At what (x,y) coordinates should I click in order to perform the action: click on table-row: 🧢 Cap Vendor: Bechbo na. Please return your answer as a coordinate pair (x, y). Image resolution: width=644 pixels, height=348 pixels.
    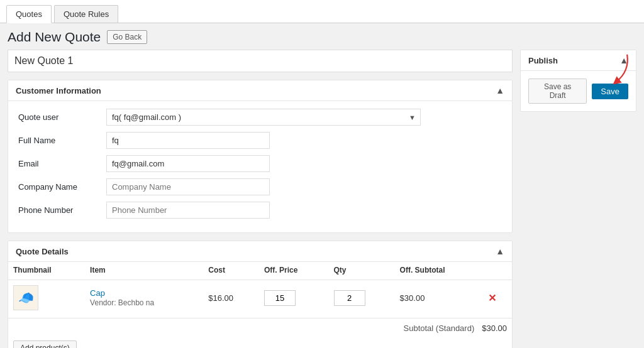
    Looking at the image, I should click on (260, 298).